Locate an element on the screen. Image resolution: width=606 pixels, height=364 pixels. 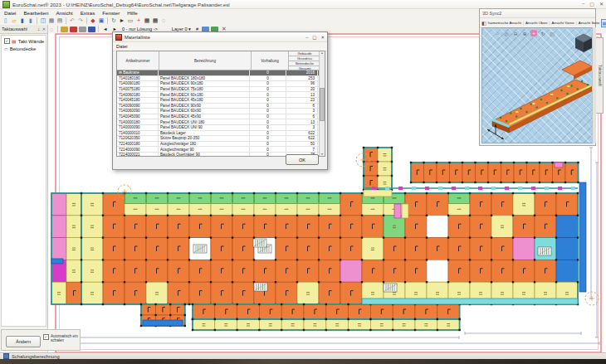
move-cross-icon: + is located at coordinates (139, 20).